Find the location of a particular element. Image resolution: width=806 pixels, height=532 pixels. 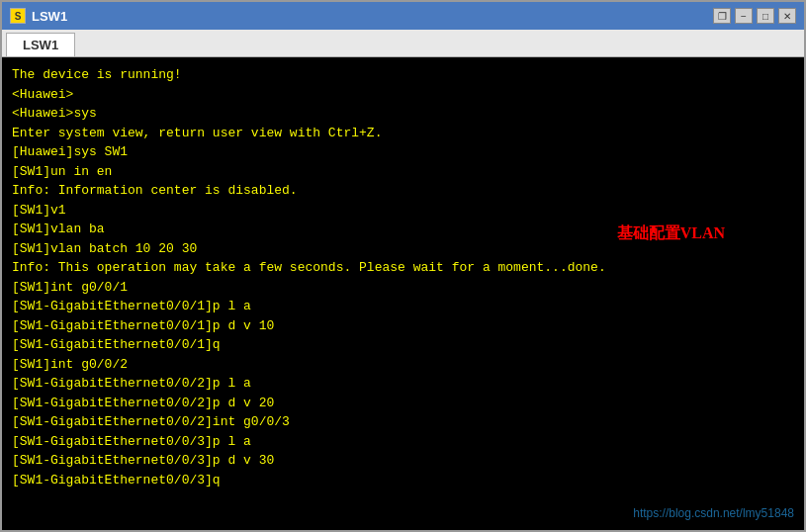

terminal-line: [SW1]un in en is located at coordinates (403, 172).